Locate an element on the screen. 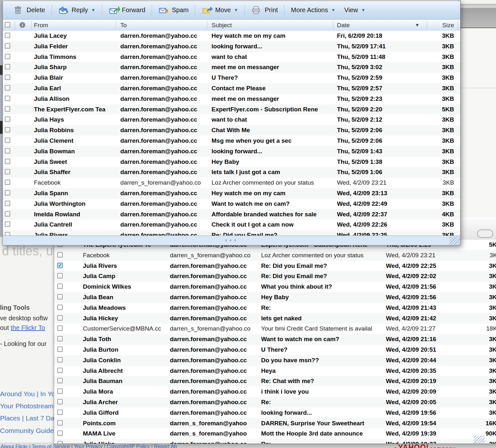 This screenshot has height=448, width=496. info-icon: i is located at coordinates (22, 25).